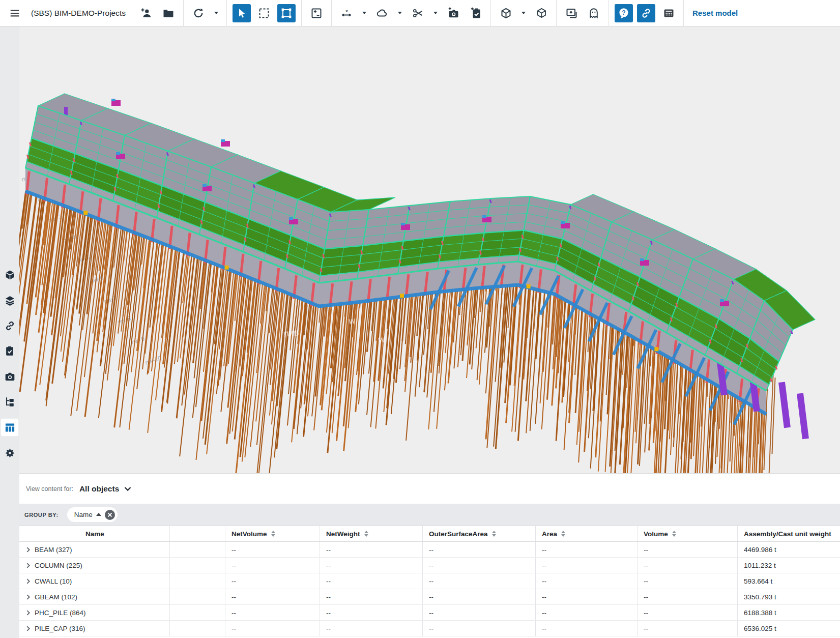 The width and height of the screenshot is (840, 638). Describe the element at coordinates (95, 581) in the screenshot. I see `cell-display_name: CWALL (10)` at that location.